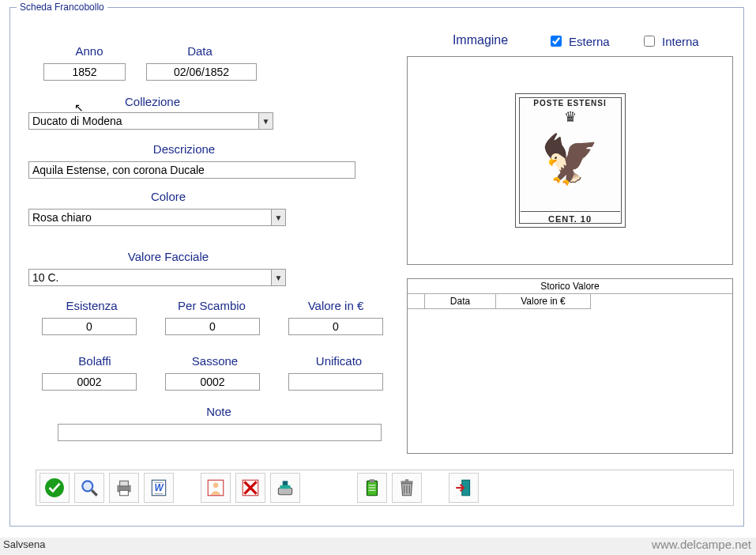 This screenshot has height=555, width=756. I want to click on collezione-select: Ducato di Modena ▼, so click(151, 121).